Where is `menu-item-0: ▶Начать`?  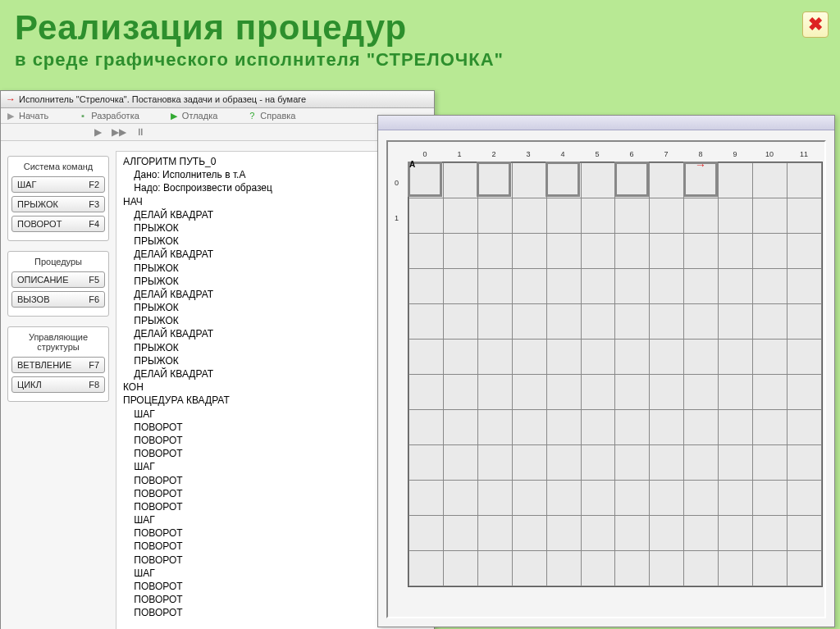 menu-item-0: ▶Начать is located at coordinates (27, 116).